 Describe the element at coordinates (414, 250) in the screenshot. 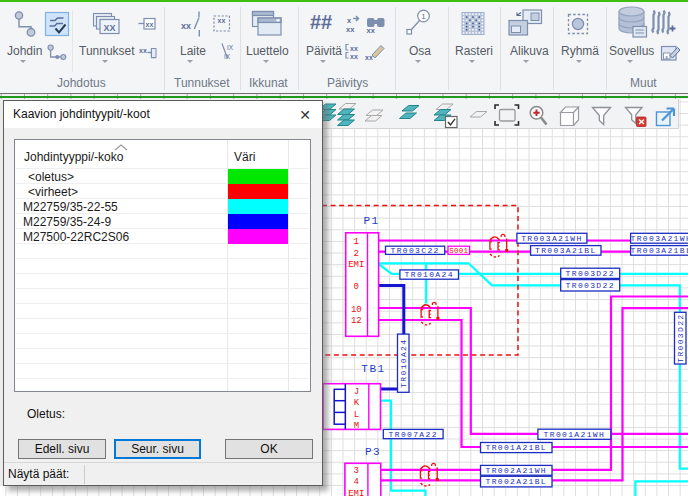

I see `svg-text: TR003C22` at that location.